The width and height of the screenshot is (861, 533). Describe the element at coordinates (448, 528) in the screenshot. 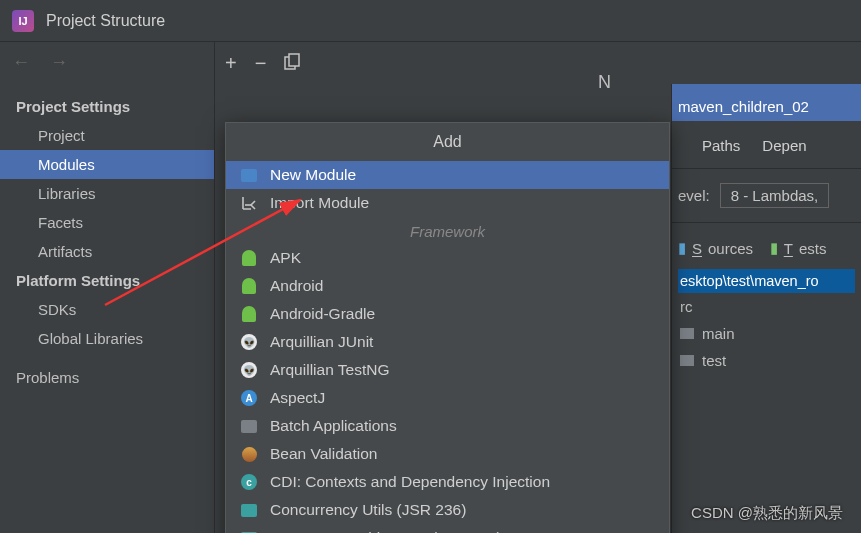

I see `popup-item-connector: Connector Architecture (JSR 322)` at that location.